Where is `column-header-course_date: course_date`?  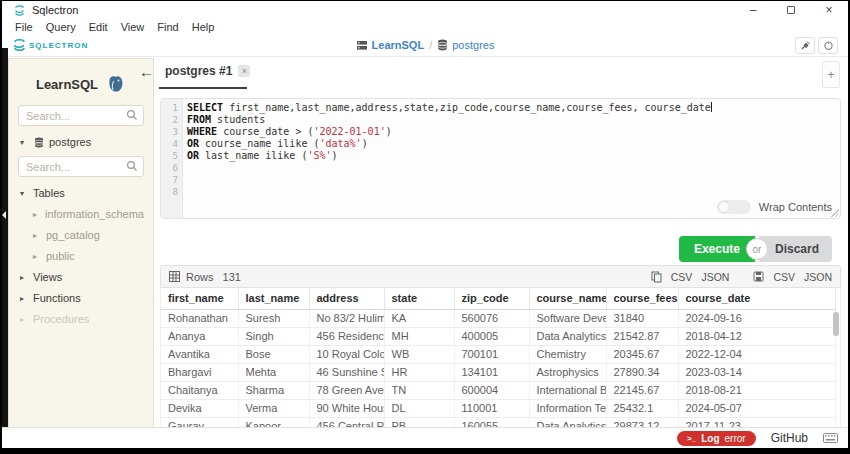
column-header-course_date: course_date is located at coordinates (756, 298).